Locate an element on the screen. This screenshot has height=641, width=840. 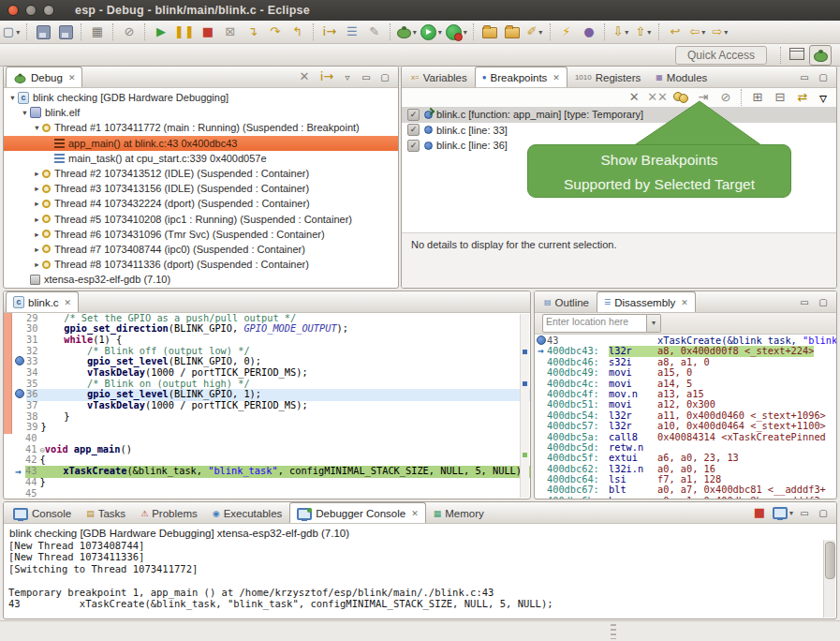
debug-tree-row: xtensa-esp32-elf-gdb (7.10) is located at coordinates (200, 279).